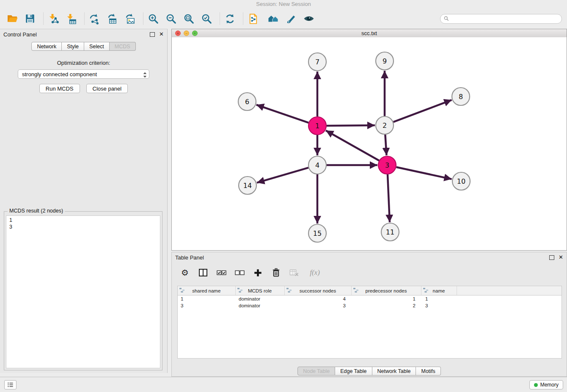 This screenshot has width=567, height=392. Describe the element at coordinates (186, 33) in the screenshot. I see `minimize-window-icon: −` at that location.